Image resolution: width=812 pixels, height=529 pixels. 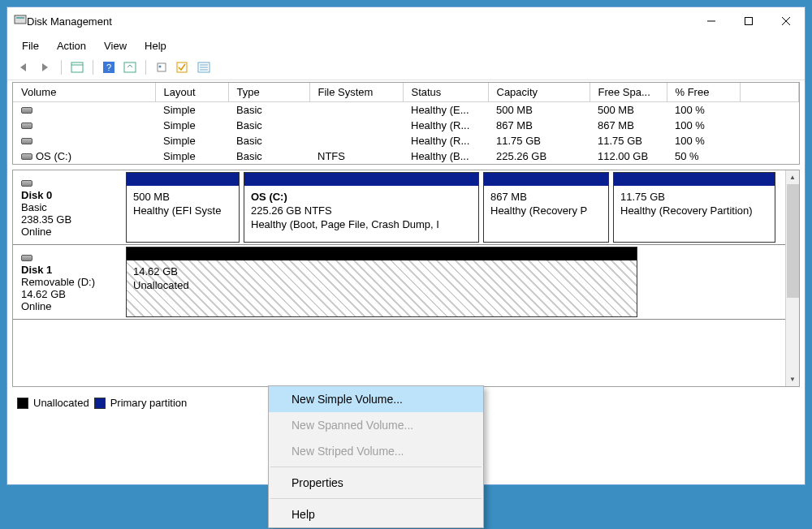 What do you see at coordinates (711, 21) in the screenshot?
I see `minimize-button` at bounding box center [711, 21].